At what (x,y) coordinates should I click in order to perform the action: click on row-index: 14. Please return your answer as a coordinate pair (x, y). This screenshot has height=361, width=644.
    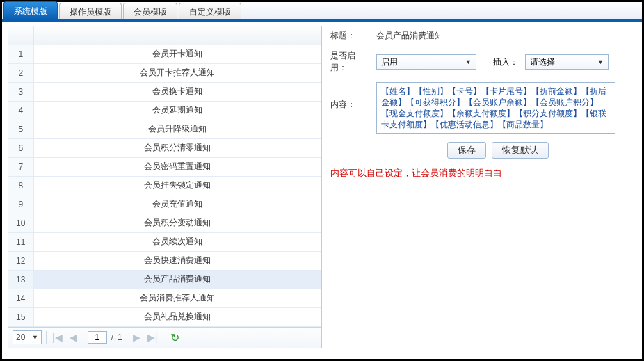
    Looking at the image, I should click on (21, 298).